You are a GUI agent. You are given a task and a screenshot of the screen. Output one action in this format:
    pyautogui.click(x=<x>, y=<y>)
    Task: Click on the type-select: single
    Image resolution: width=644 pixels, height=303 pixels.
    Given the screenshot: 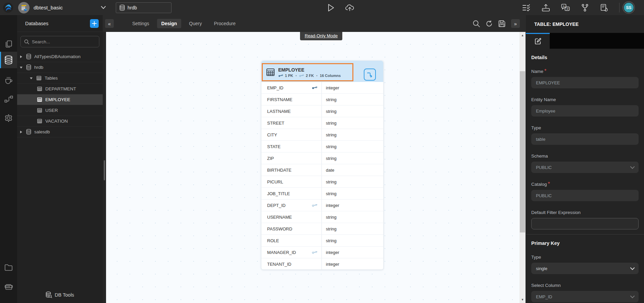 What is the action you would take?
    pyautogui.click(x=585, y=268)
    